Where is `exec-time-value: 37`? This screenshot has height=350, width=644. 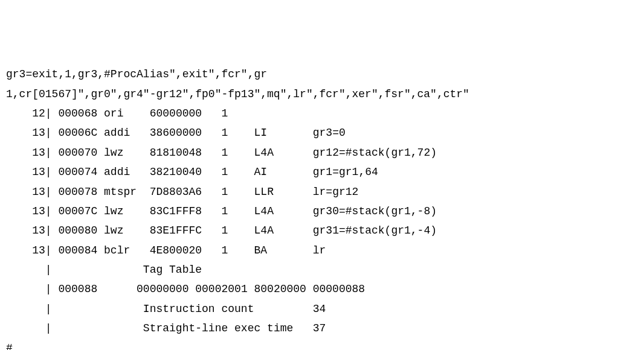 exec-time-value: 37 is located at coordinates (320, 328).